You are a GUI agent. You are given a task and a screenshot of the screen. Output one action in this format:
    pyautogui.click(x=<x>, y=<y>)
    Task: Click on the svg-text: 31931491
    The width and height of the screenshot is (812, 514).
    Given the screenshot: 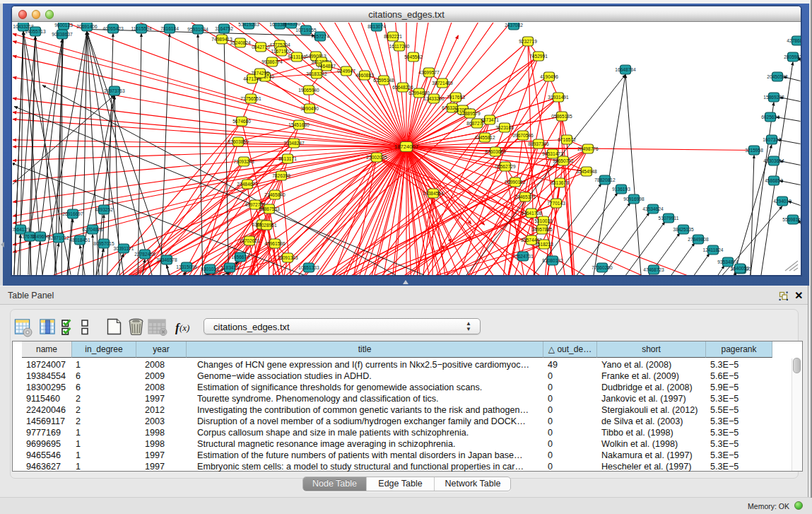 What is the action you would take?
    pyautogui.click(x=558, y=96)
    